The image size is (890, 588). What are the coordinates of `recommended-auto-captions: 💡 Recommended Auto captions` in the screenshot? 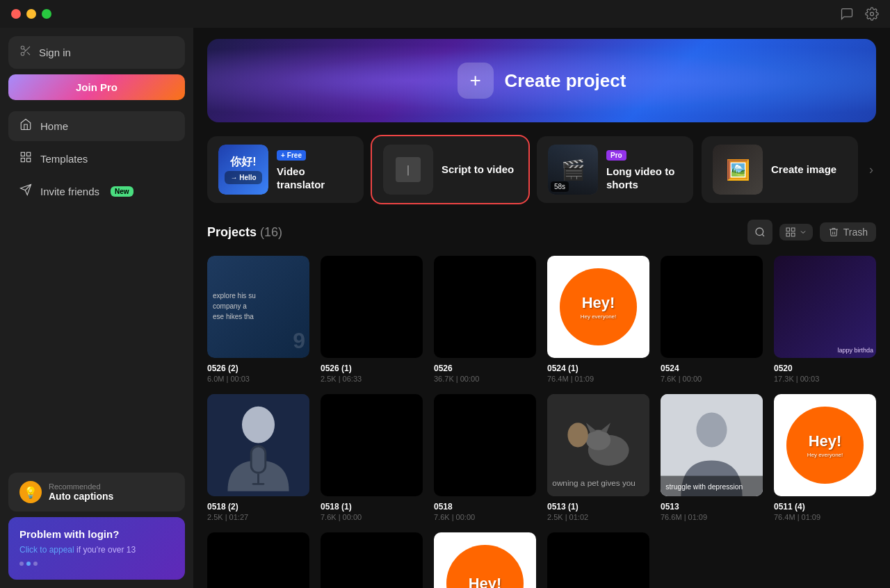 It's located at (97, 492).